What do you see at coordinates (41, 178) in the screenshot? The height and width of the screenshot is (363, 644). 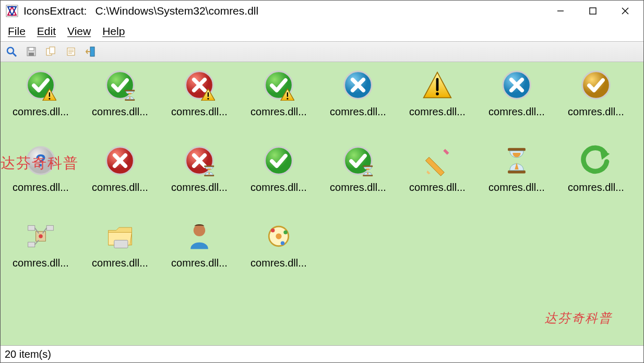 I see `icon-item: ?comres.dll...` at bounding box center [41, 178].